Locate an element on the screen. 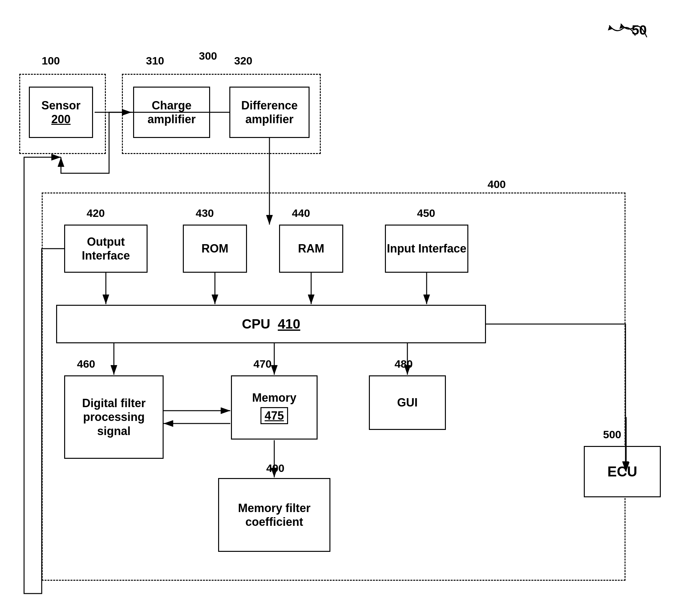 Image resolution: width=698 pixels, height=616 pixels. ref-310: 310 is located at coordinates (155, 61).